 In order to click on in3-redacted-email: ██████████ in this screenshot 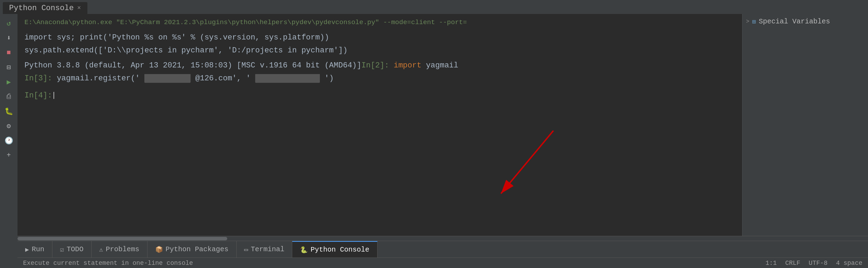, I will do `click(167, 78)`.